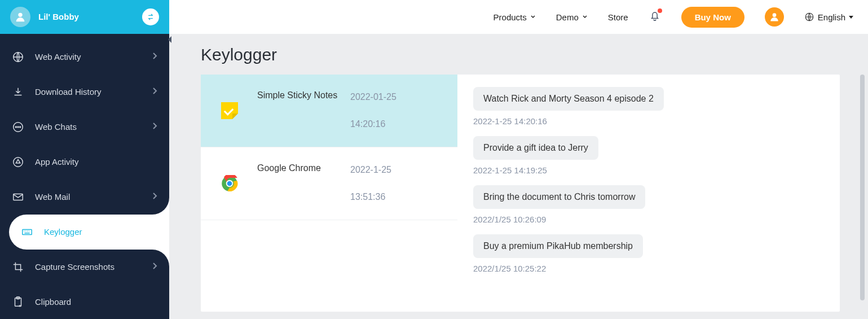 The image size is (868, 319). I want to click on sidebar-item-web-chats: Web Chats, so click(85, 127).